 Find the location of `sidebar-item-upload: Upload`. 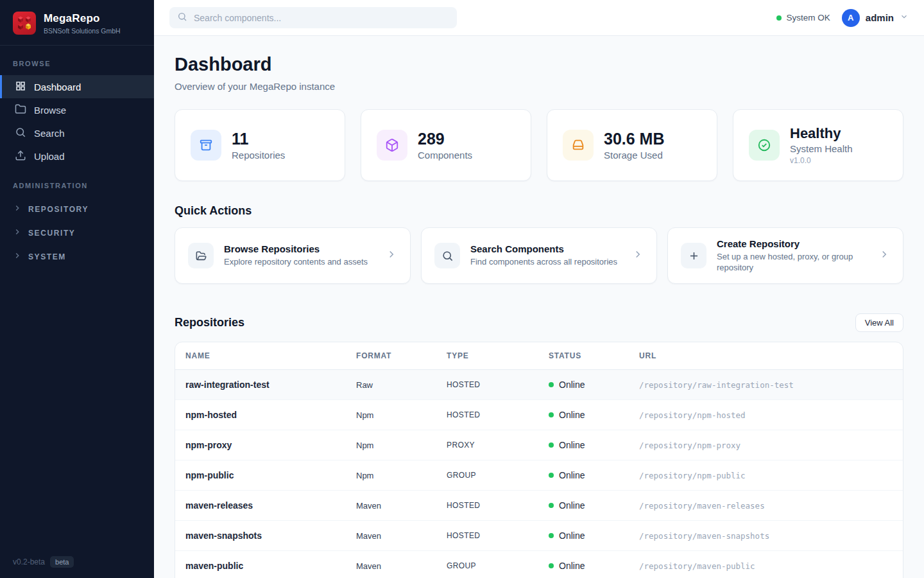

sidebar-item-upload: Upload is located at coordinates (77, 156).